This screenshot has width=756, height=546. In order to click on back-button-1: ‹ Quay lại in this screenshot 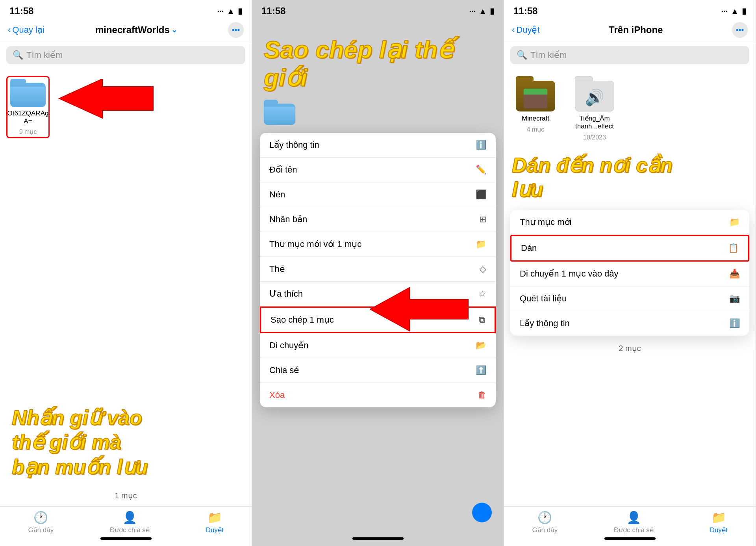, I will do `click(26, 30)`.